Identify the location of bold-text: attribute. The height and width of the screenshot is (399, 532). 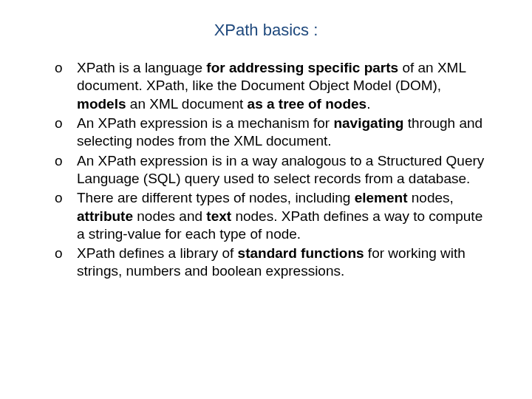
(105, 216).